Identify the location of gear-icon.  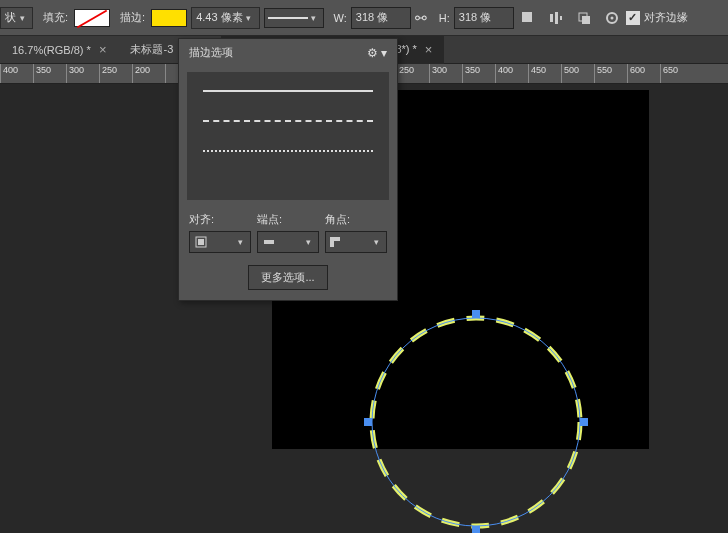
(612, 18).